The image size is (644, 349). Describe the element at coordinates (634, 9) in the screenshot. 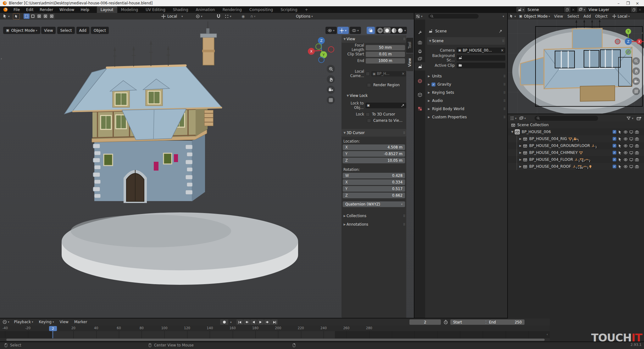

I see `new-view-layer-button` at that location.